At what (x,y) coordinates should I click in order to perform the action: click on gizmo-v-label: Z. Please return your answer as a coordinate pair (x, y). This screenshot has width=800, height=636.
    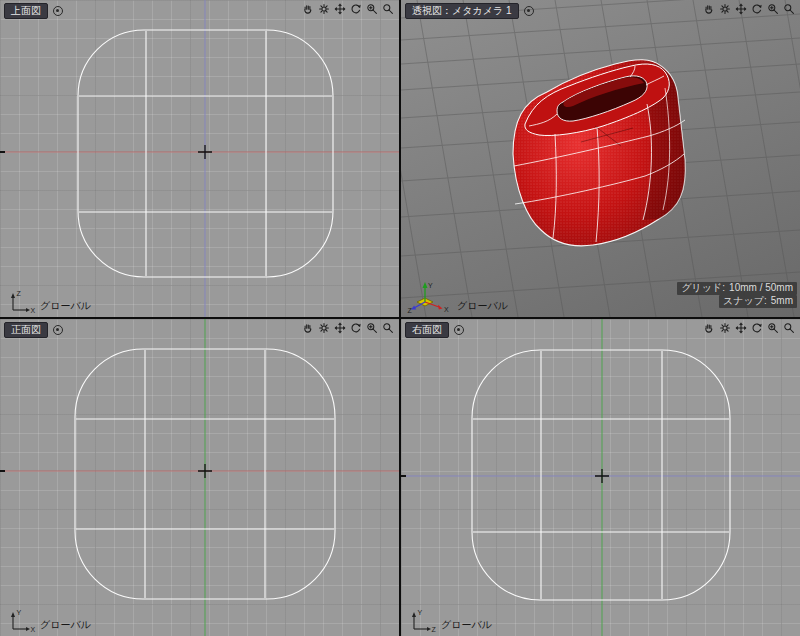
    Looking at the image, I should click on (20, 294).